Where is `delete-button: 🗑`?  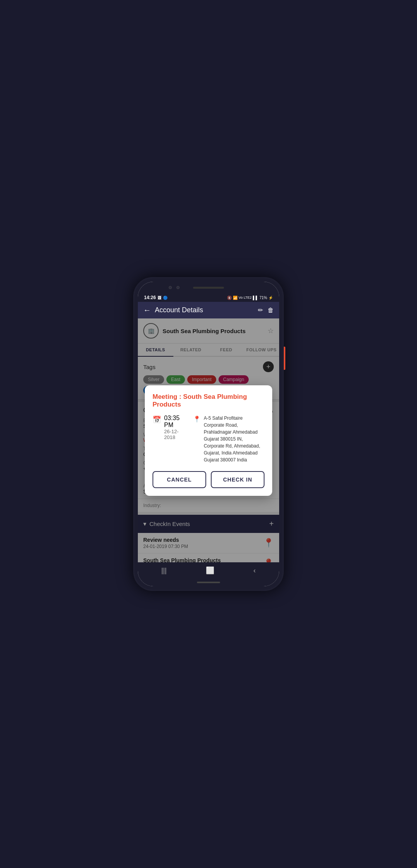
delete-button: 🗑 is located at coordinates (271, 310).